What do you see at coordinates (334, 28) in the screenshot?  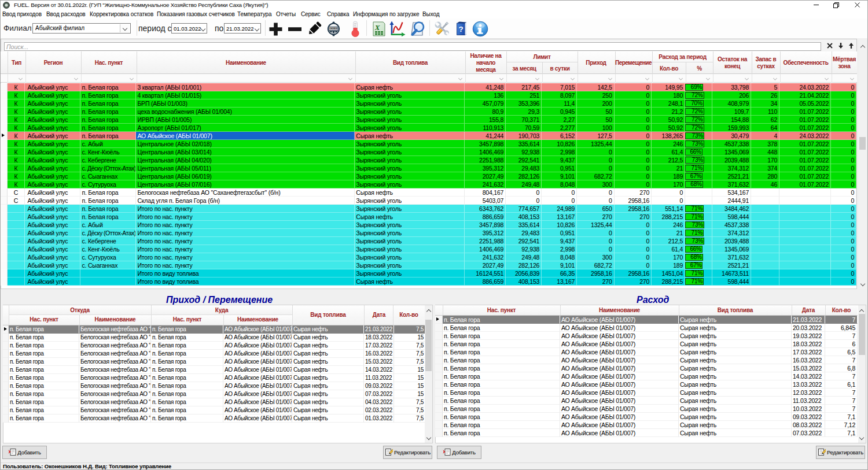 I see `svg-text: 00000` at bounding box center [334, 28].